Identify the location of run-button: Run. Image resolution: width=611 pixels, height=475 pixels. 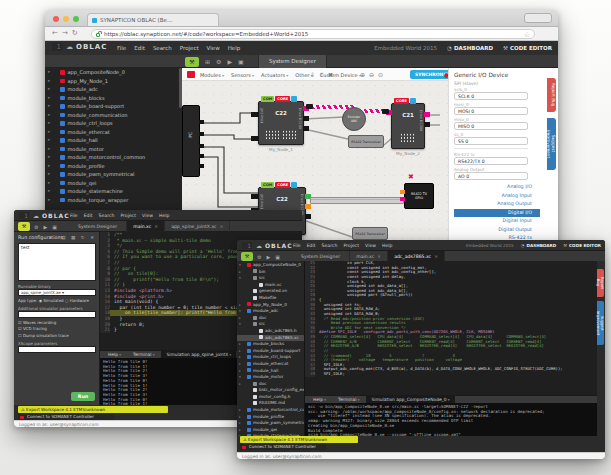
(83, 396).